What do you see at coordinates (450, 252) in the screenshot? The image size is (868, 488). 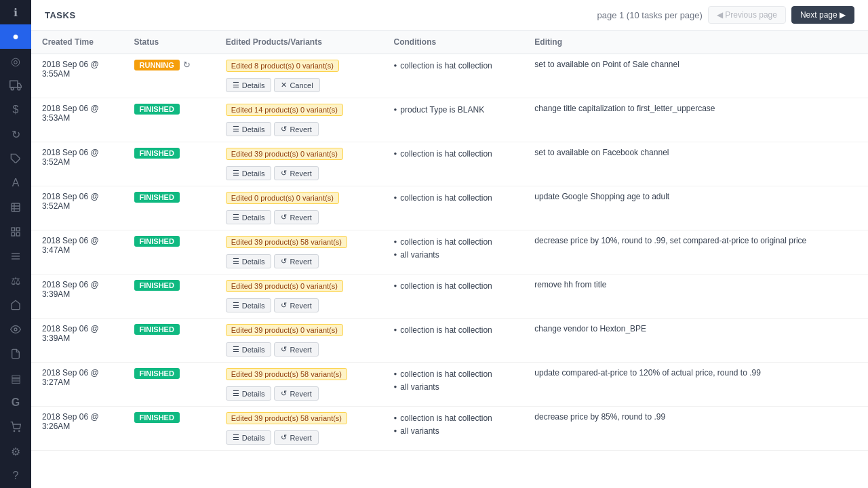 I see `table-row: 2018 Sep 06 @ 3:47AMFINISHEDEdited 39 pr…` at bounding box center [450, 252].